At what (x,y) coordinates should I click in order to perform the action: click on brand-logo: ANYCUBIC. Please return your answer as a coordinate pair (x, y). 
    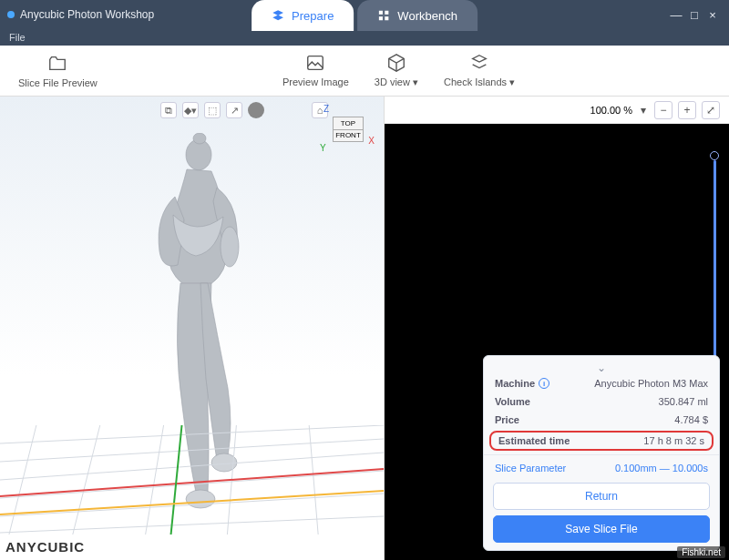
    Looking at the image, I should click on (46, 546).